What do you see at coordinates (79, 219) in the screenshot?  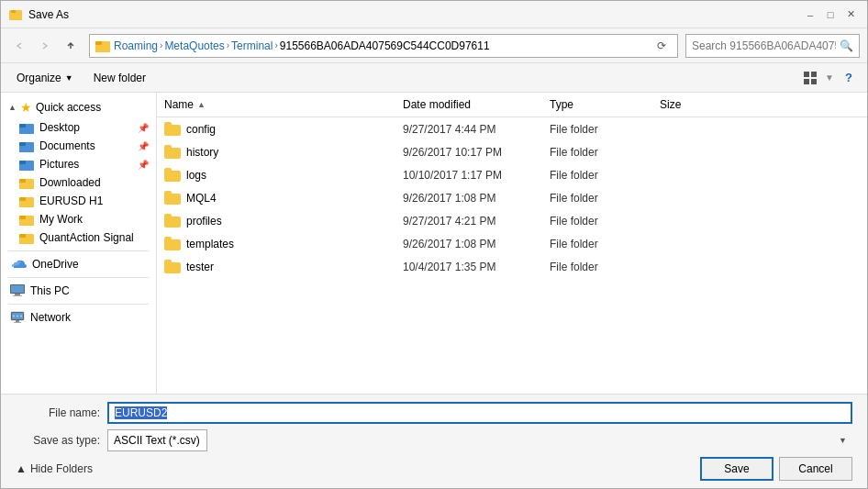 I see `sidebar-item-mywork: My Work` at bounding box center [79, 219].